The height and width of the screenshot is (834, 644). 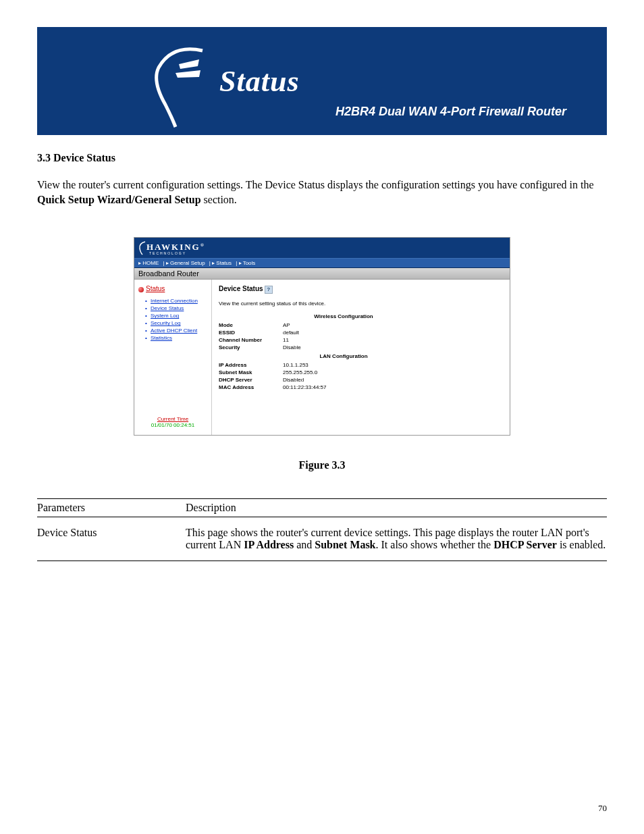 I want to click on banner-product: H2BR4 Dual WAN 4-Port Firewall Router, so click(x=451, y=112).